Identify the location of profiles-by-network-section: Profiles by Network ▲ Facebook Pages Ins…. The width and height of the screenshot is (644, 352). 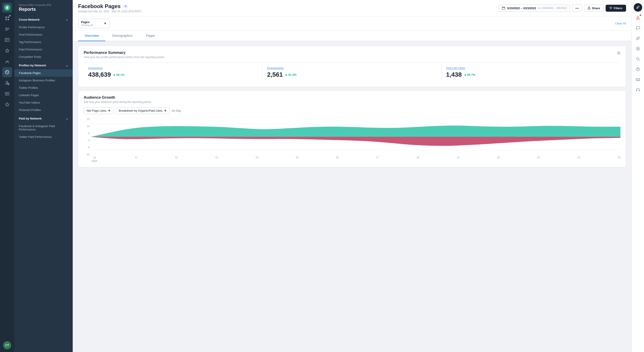
(44, 87).